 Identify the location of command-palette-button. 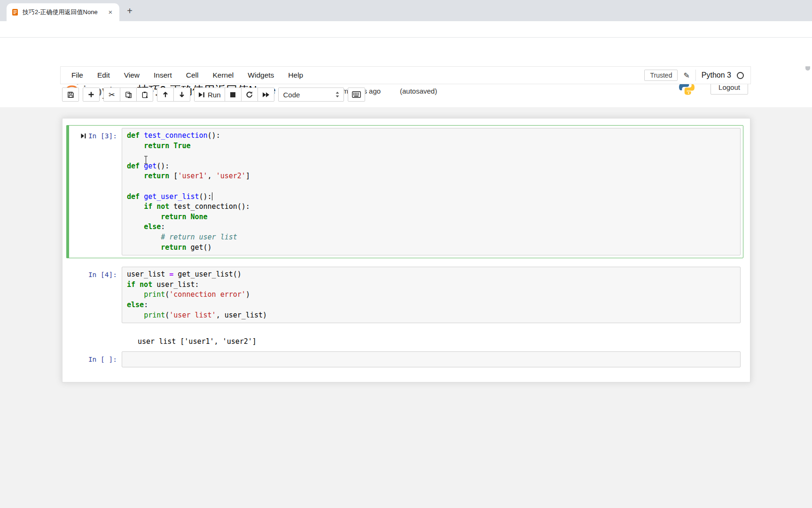
(356, 95).